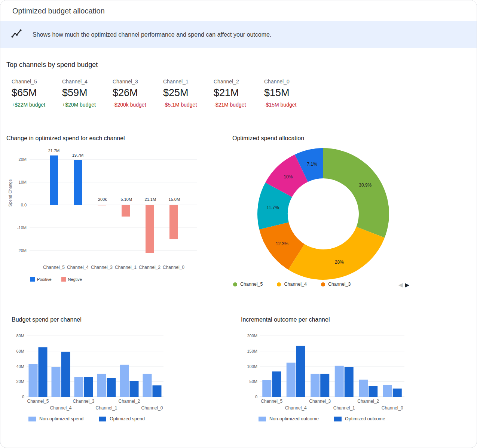  I want to click on axis-label: 40M, so click(20, 366).